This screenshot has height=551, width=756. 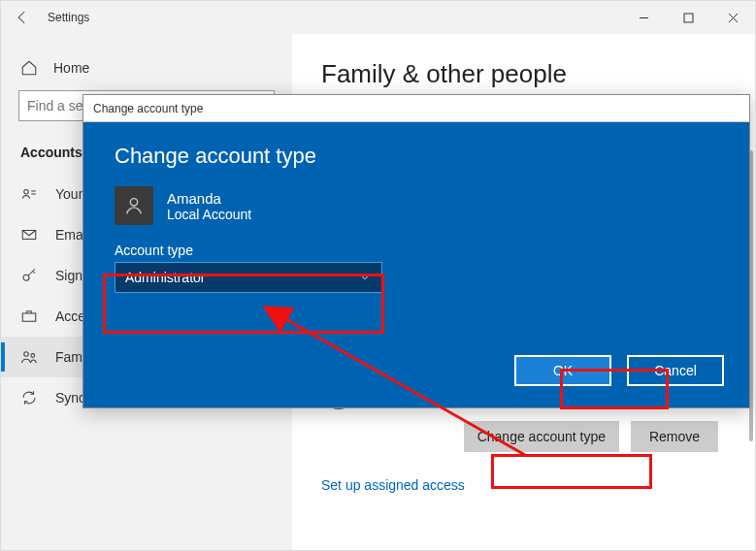 I want to click on dialog-titlebar: Change account type, so click(x=416, y=109).